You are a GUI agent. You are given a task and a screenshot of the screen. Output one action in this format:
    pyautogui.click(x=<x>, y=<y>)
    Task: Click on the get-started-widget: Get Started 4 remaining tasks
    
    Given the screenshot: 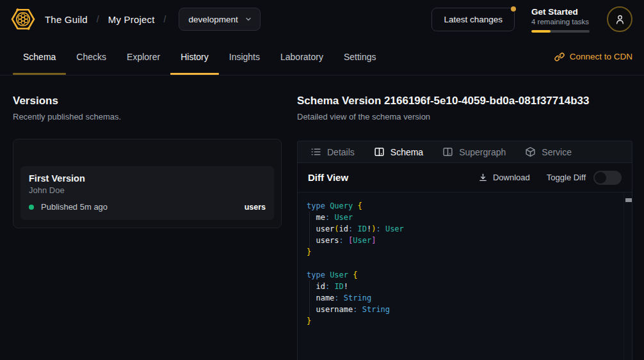 What is the action you would take?
    pyautogui.click(x=561, y=19)
    